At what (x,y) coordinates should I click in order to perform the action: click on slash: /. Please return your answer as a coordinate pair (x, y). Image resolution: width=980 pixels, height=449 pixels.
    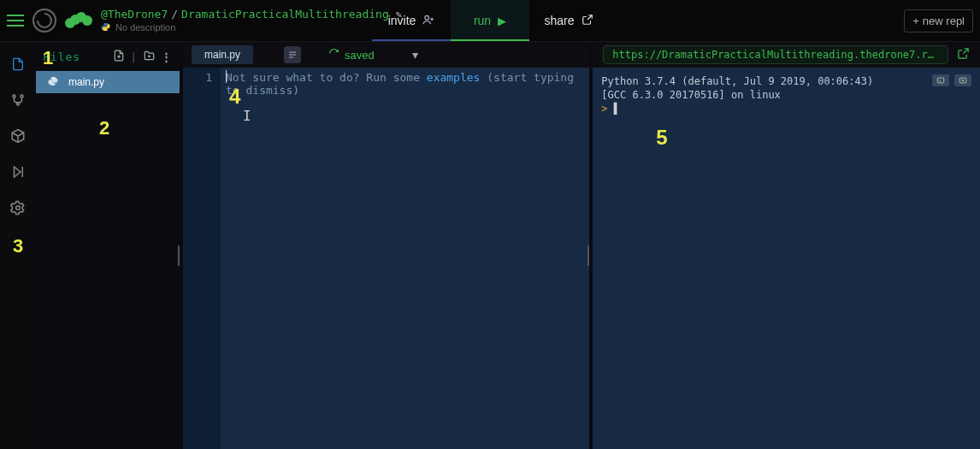
    Looking at the image, I should click on (174, 15).